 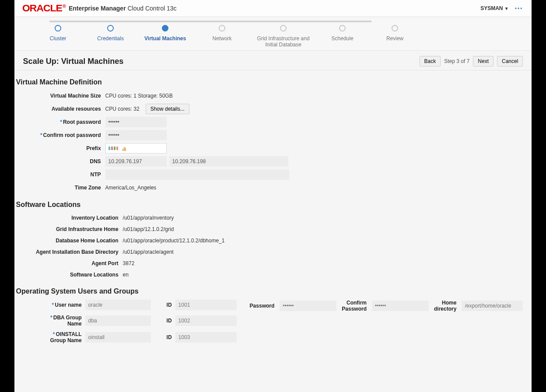 What do you see at coordinates (70, 229) in the screenshot?
I see `label-grid-home: Grid Infrastructure Home` at bounding box center [70, 229].